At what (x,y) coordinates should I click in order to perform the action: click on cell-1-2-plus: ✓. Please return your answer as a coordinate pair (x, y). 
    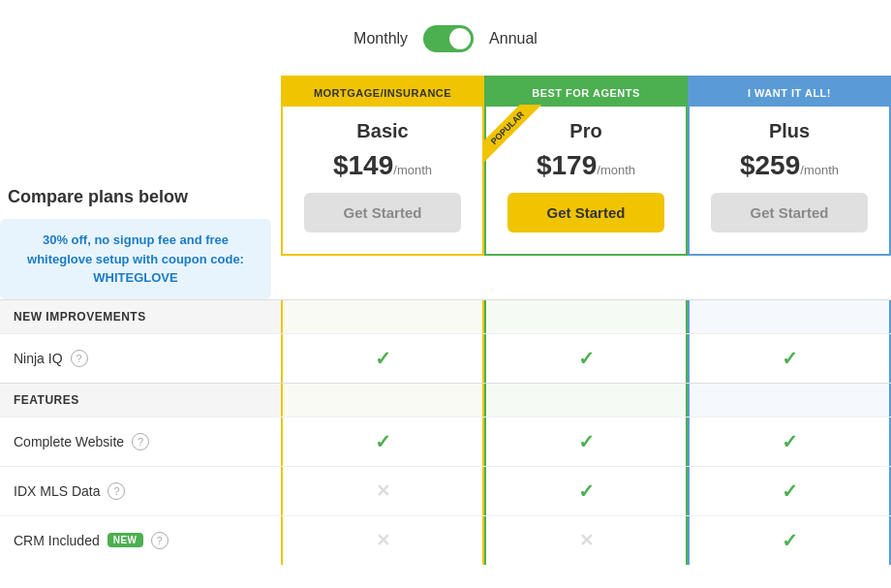
    Looking at the image, I should click on (789, 541).